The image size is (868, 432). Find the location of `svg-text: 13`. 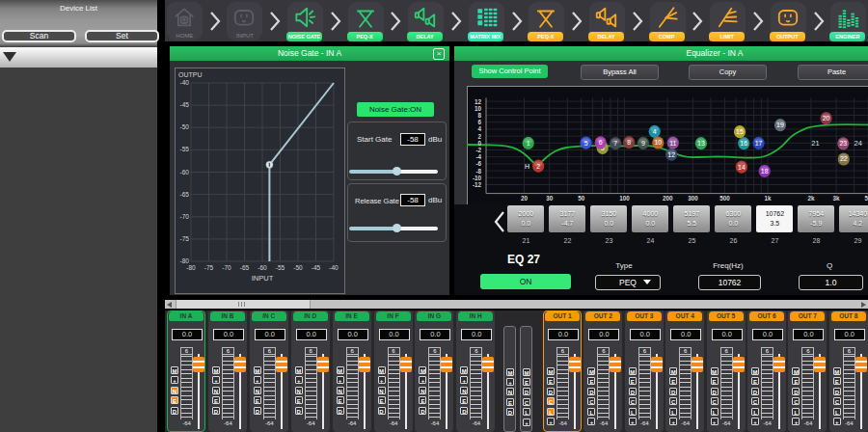

svg-text: 13 is located at coordinates (701, 143).